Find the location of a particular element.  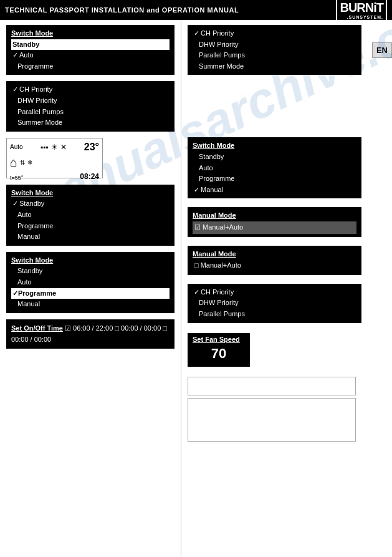

mm1-title: Manual Mode is located at coordinates (214, 215).